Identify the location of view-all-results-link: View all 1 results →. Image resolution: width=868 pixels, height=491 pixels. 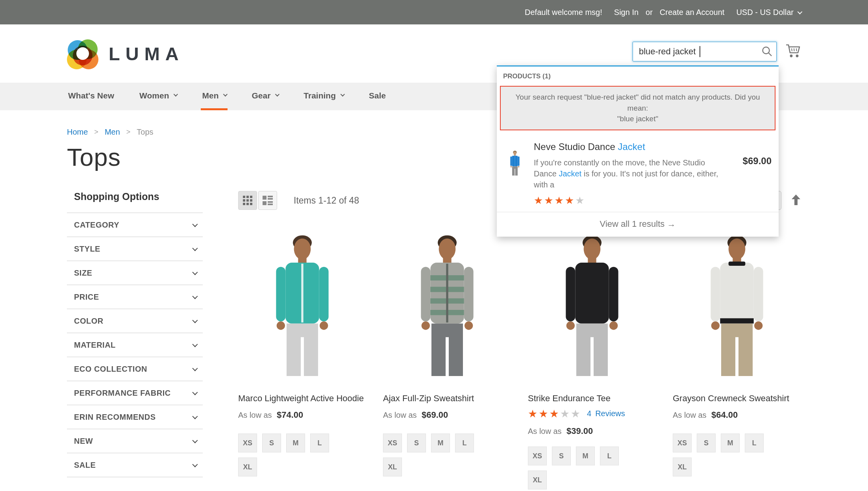
(638, 224).